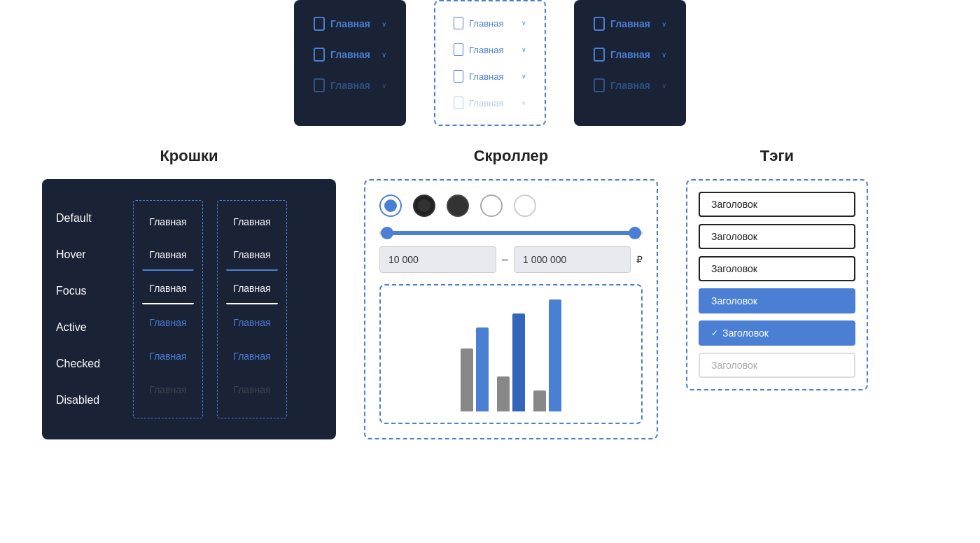  What do you see at coordinates (252, 255) in the screenshot?
I see `breadcrumb-hover-2: Главная` at bounding box center [252, 255].